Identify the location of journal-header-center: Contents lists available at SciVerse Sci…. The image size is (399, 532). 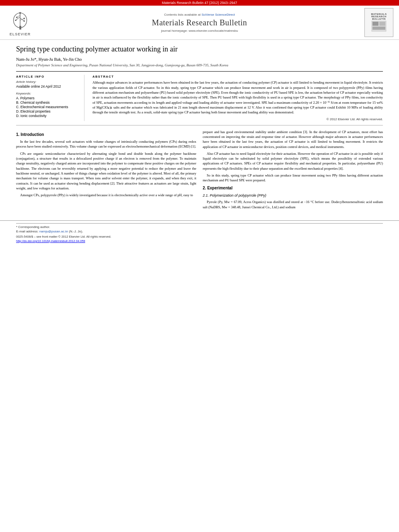
(200, 23).